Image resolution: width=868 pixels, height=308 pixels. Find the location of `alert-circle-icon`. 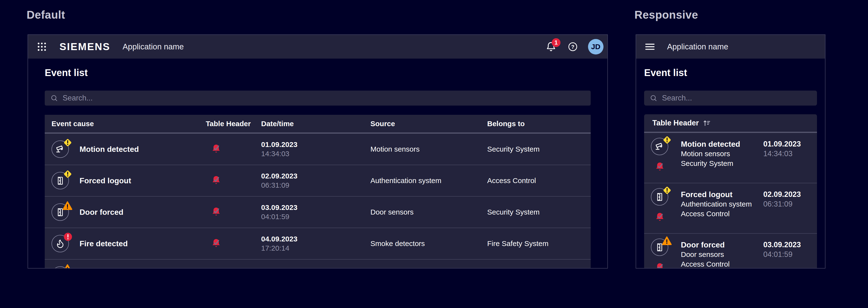

alert-circle-icon is located at coordinates (68, 237).